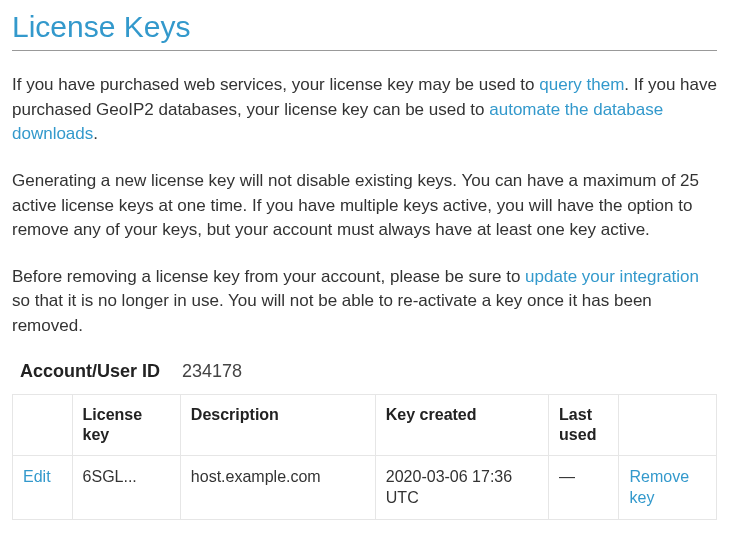 Image resolution: width=729 pixels, height=540 pixels. What do you see at coordinates (462, 424) in the screenshot?
I see `column-header-key-created: Key created` at bounding box center [462, 424].